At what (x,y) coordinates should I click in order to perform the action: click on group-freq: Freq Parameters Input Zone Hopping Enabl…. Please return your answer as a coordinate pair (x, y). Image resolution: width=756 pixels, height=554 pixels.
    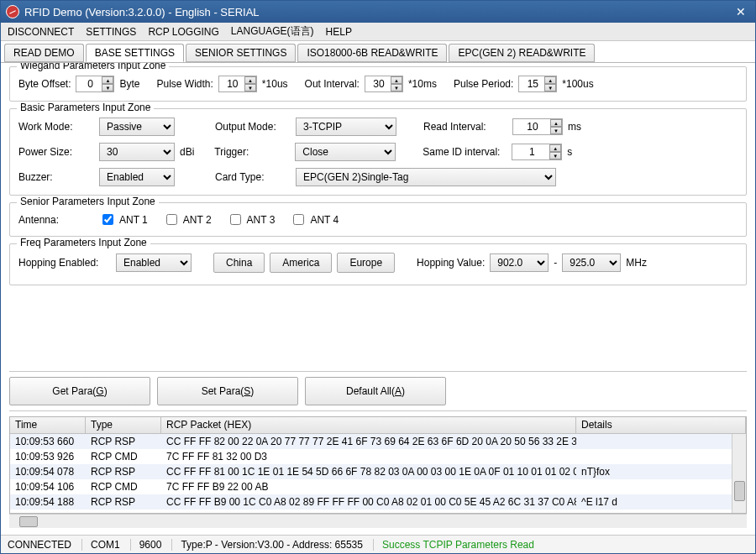
    Looking at the image, I should click on (378, 264).